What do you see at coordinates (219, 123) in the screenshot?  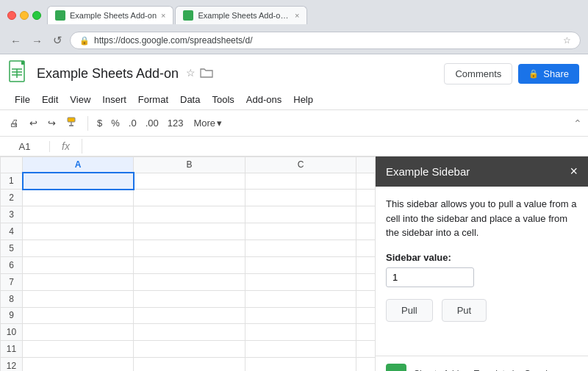 I see `more-arrow-icon: ▾` at bounding box center [219, 123].